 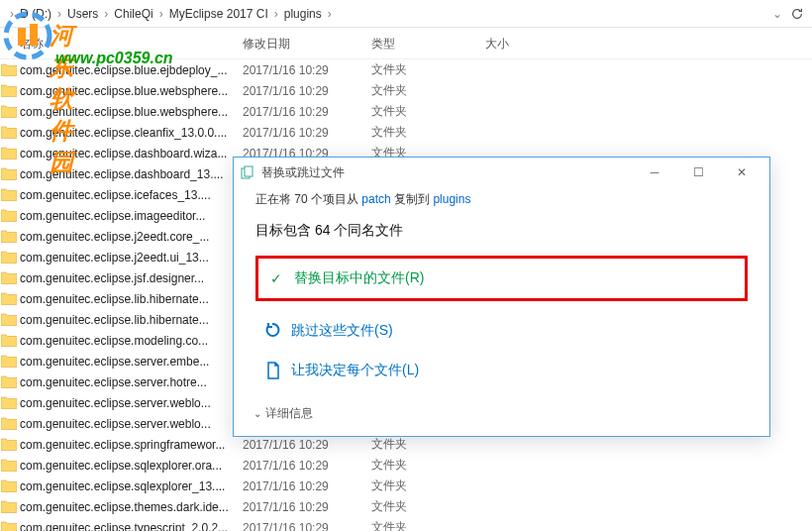 What do you see at coordinates (501, 200) in the screenshot?
I see `dialog-copy-info: 正在将 70 个项目从 patch 复制到 plugins` at bounding box center [501, 200].